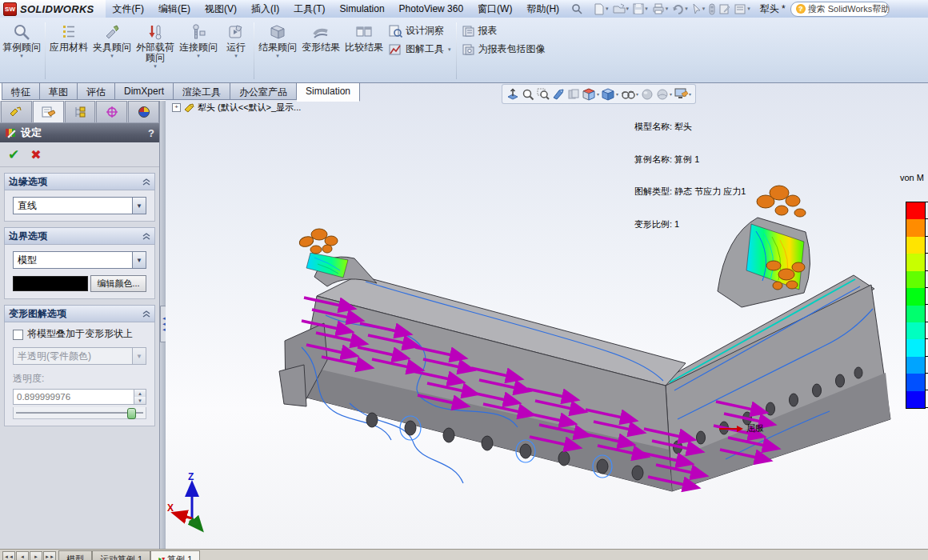 The image size is (928, 560). Describe the element at coordinates (18, 334) in the screenshot. I see `superimpose-checkbox` at that location.